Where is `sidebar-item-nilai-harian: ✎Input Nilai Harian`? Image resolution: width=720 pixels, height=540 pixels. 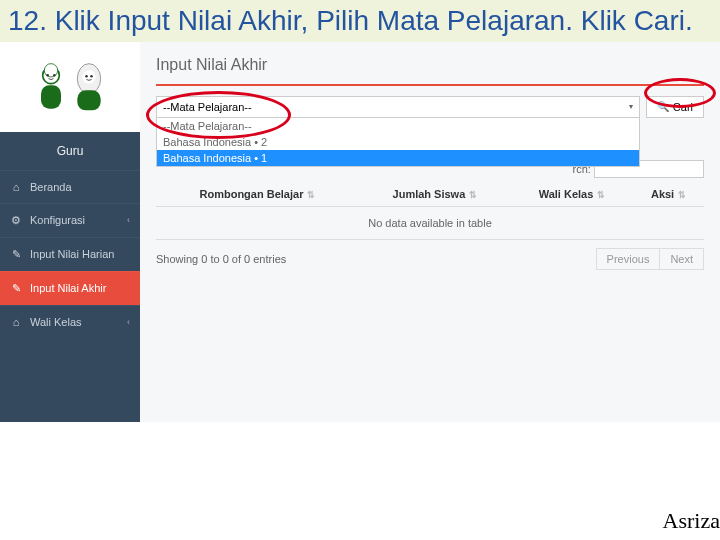 sidebar-item-nilai-harian: ✎Input Nilai Harian is located at coordinates (70, 254).